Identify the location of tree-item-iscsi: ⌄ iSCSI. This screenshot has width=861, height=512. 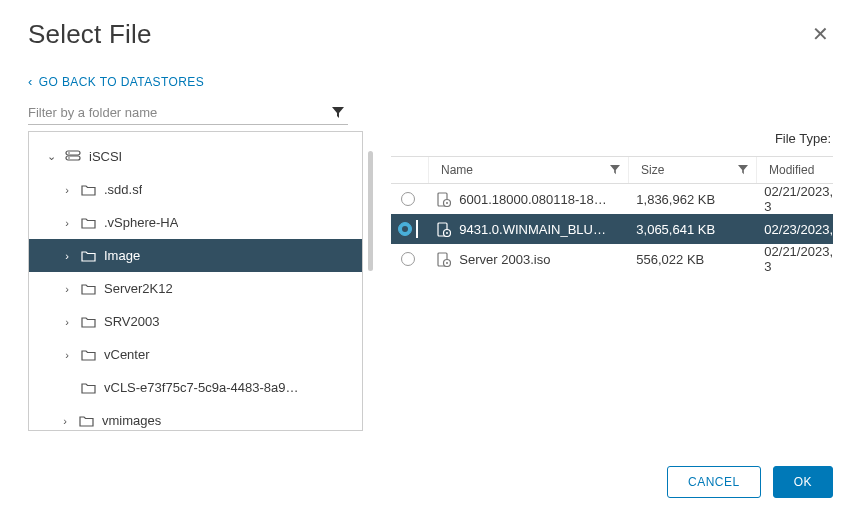
(196, 156).